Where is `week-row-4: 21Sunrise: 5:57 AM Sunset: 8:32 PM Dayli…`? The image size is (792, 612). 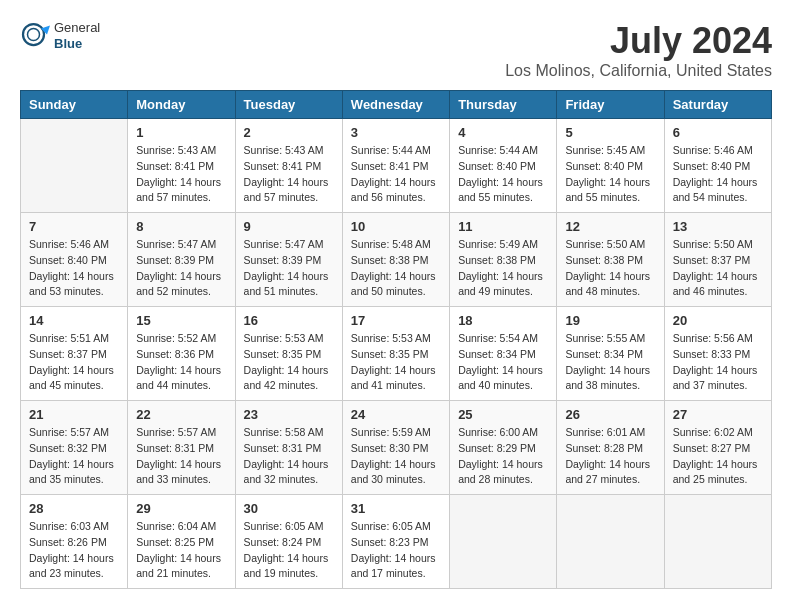
week-row-4: 21Sunrise: 5:57 AM Sunset: 8:32 PM Dayli… is located at coordinates (396, 448).